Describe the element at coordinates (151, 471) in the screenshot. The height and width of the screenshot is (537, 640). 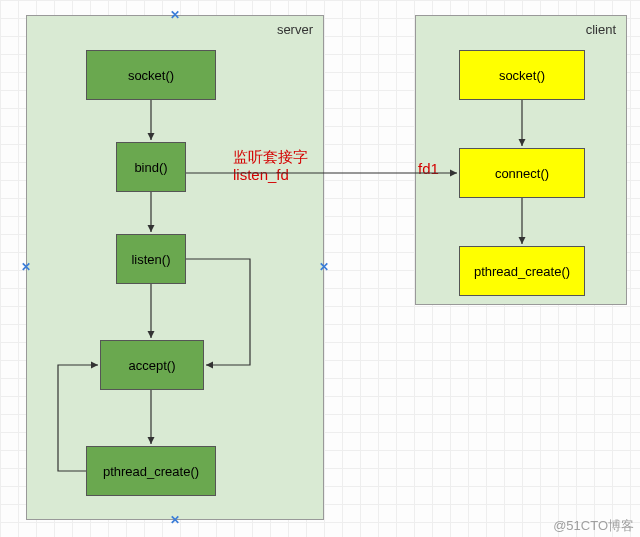
I see `server-pthread-node: pthread_create()` at that location.